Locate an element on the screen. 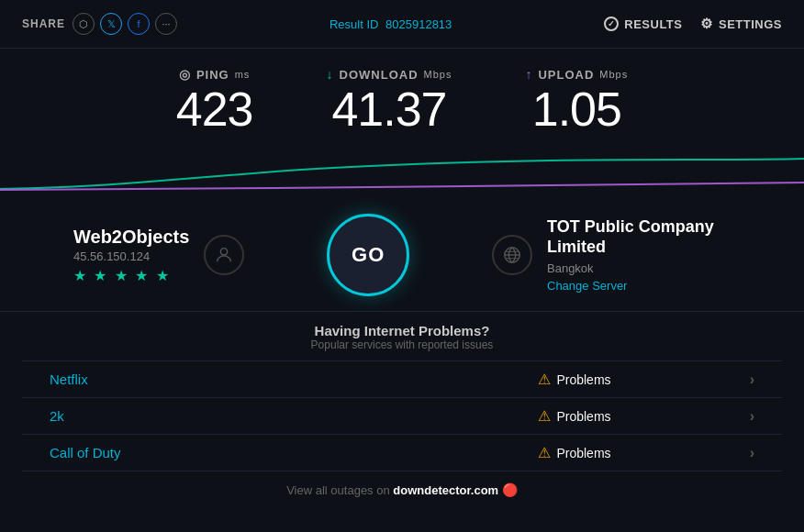  share-label: SHARE is located at coordinates (44, 24).